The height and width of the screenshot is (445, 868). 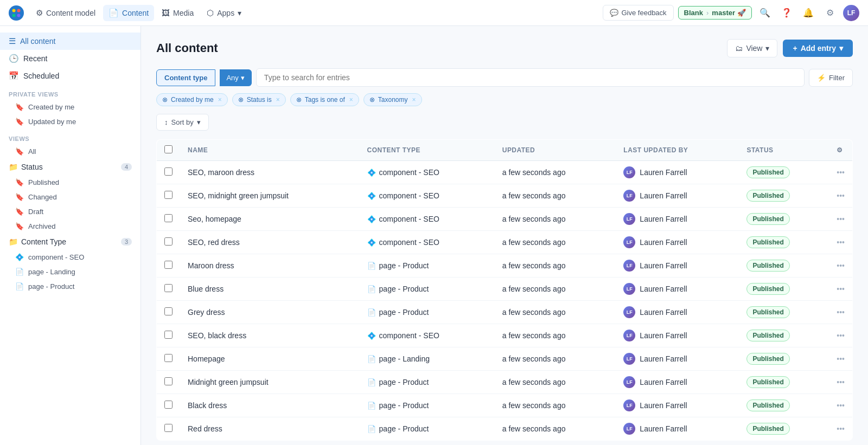 I want to click on sidebar-item-component-seo: 💠 component - SEO, so click(x=71, y=257).